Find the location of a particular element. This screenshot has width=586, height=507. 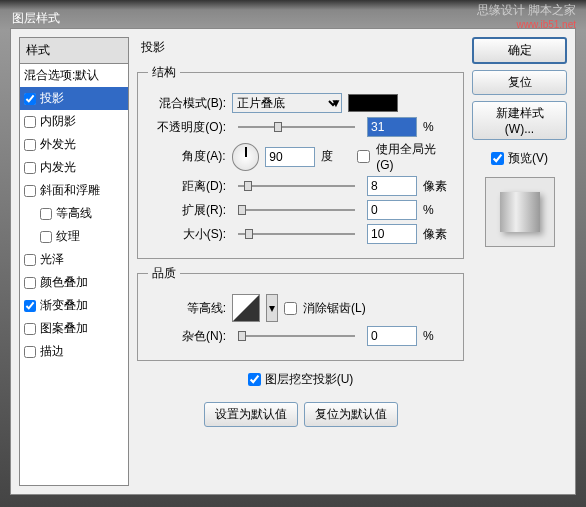

sidebar-item-9: 颜色叠加 is located at coordinates (74, 282).